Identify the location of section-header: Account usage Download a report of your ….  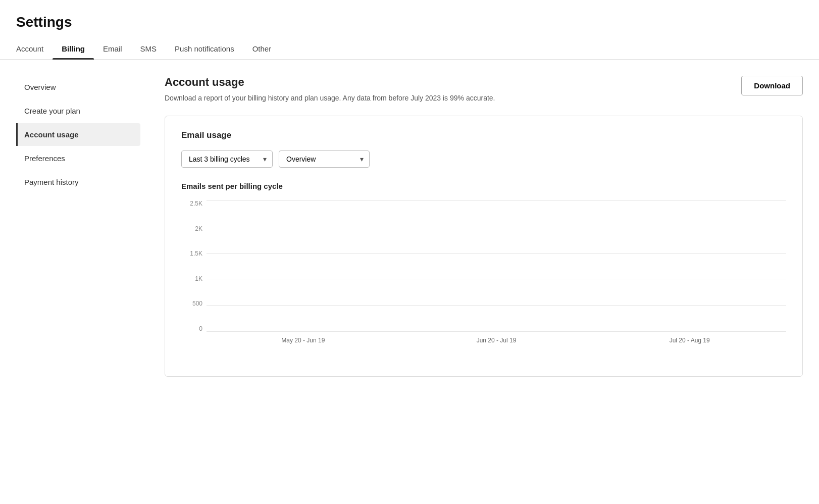
(484, 90).